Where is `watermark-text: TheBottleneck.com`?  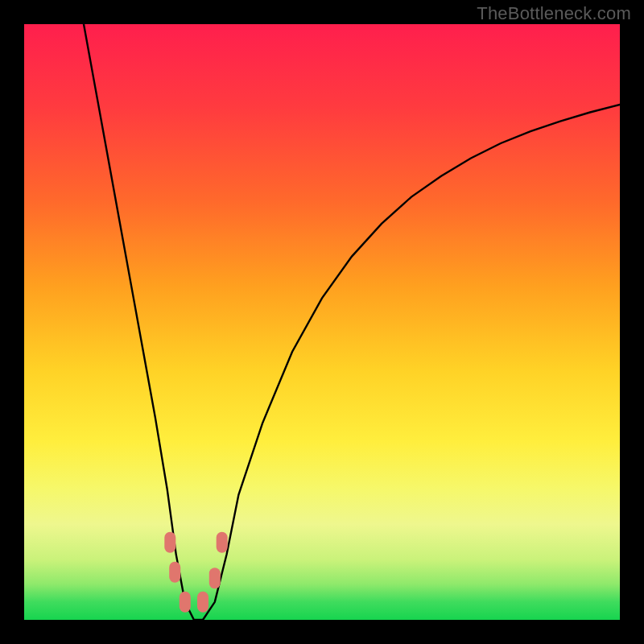 watermark-text: TheBottleneck.com is located at coordinates (554, 14).